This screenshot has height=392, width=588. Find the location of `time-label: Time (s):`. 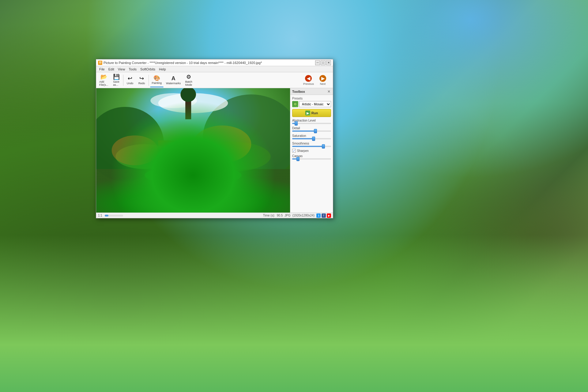

time-label: Time (s): is located at coordinates (269, 216).